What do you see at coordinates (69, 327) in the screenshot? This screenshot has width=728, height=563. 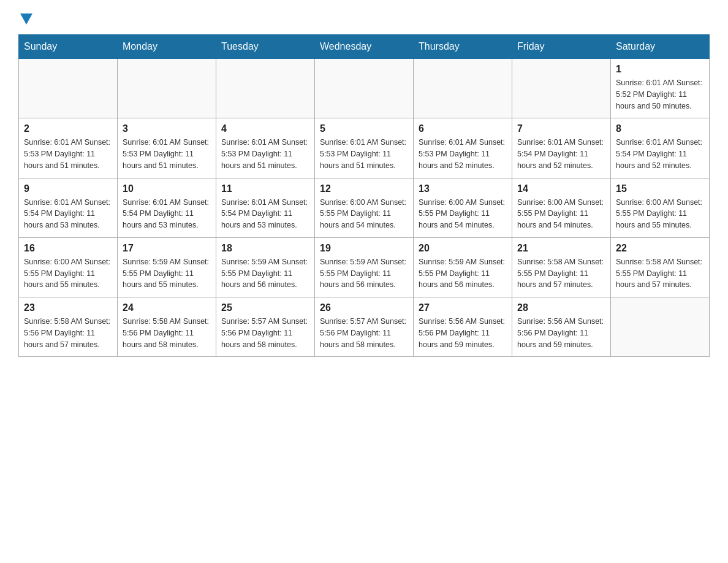 I see `calendar-cell: 23Sunrise: 5:58 AM Sunset: 5:56 PM Dayli…` at bounding box center [69, 327].